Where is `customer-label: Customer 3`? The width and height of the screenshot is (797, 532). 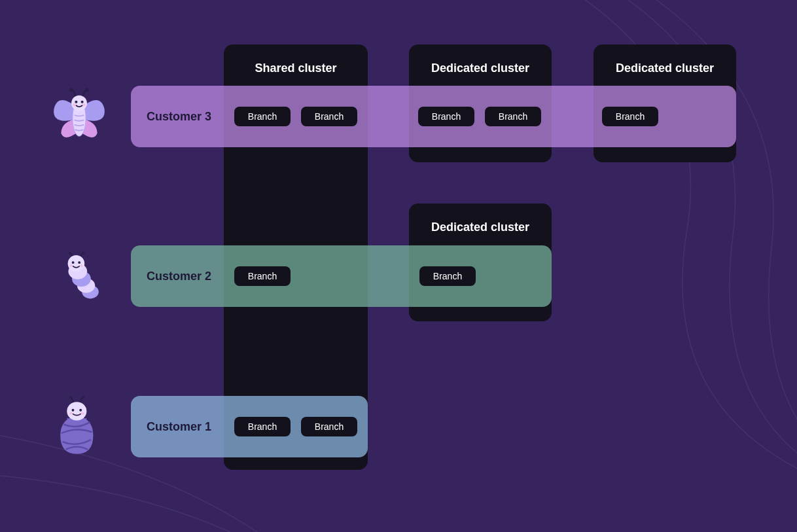
customer-label: Customer 3 is located at coordinates (179, 116).